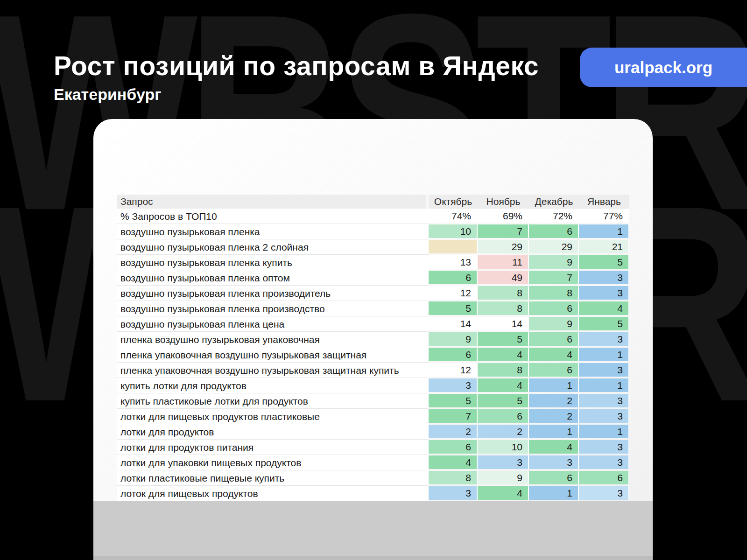  What do you see at coordinates (373, 247) in the screenshot?
I see `table-row: воздушно пузырьковая пленка 2 слойная 29…` at bounding box center [373, 247].